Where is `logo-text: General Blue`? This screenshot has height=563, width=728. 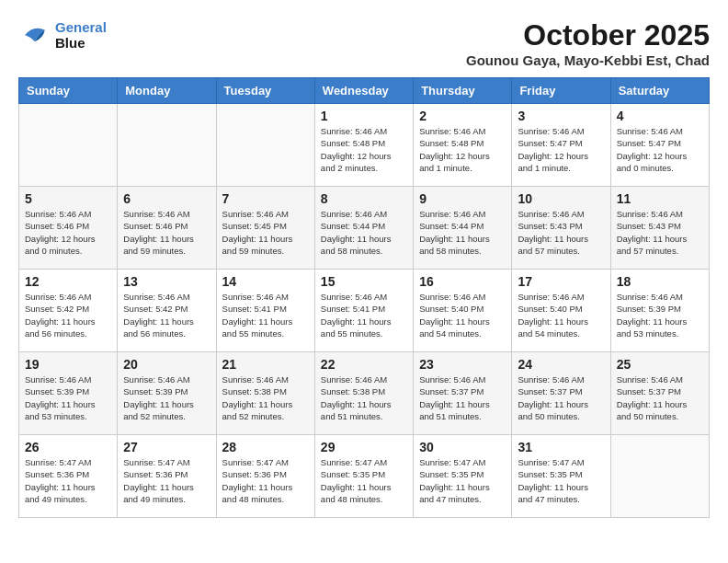 logo-text: General Blue is located at coordinates (81, 35).